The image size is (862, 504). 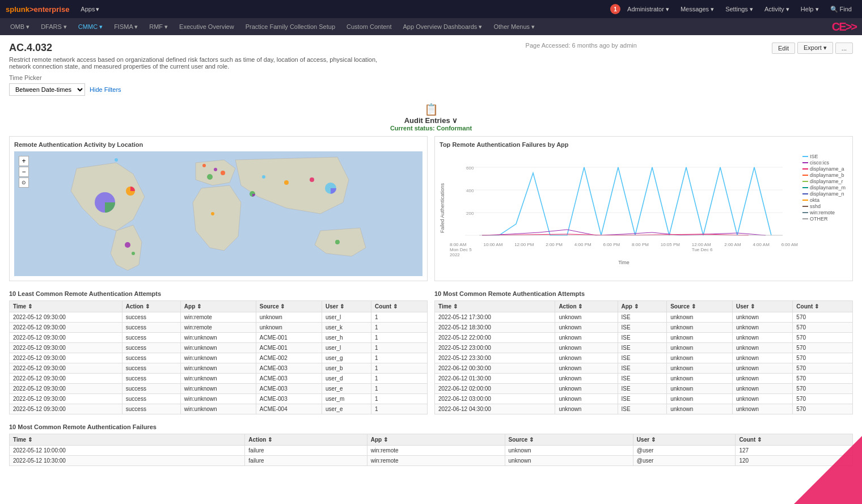 I want to click on th-count-lc: Count ⇕, so click(x=399, y=307).